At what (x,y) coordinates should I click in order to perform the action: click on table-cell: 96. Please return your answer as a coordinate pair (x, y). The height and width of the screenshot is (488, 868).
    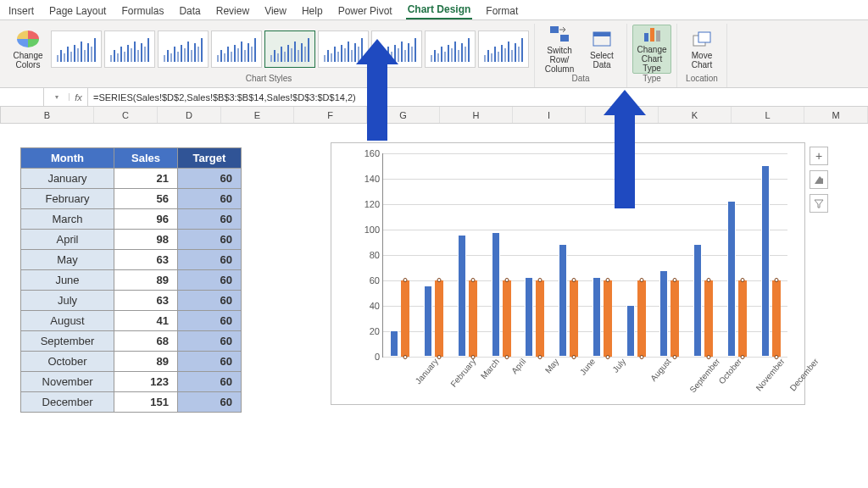
    Looking at the image, I should click on (146, 219).